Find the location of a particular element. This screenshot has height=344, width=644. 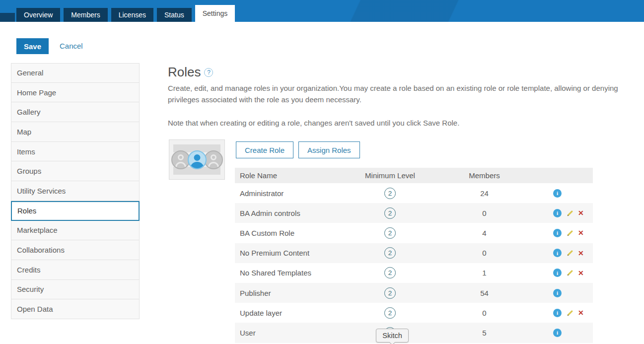

tab-members: Members is located at coordinates (85, 15).